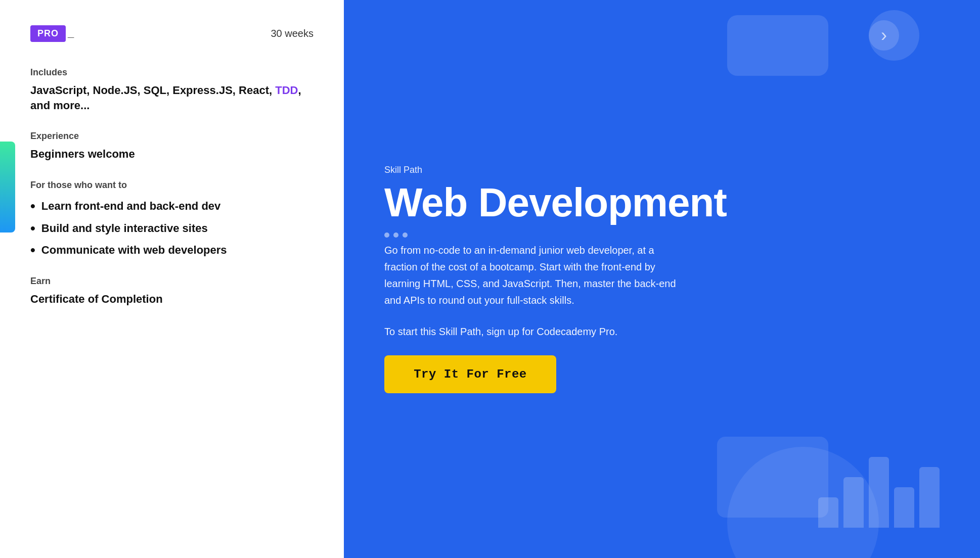  Describe the element at coordinates (778, 45) in the screenshot. I see `deco-rect-top` at that location.